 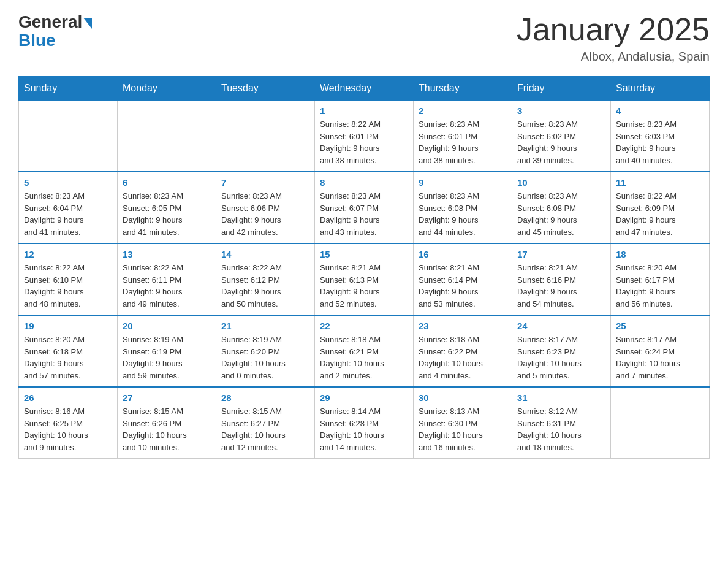 I want to click on day-number: 11, so click(x=660, y=183).